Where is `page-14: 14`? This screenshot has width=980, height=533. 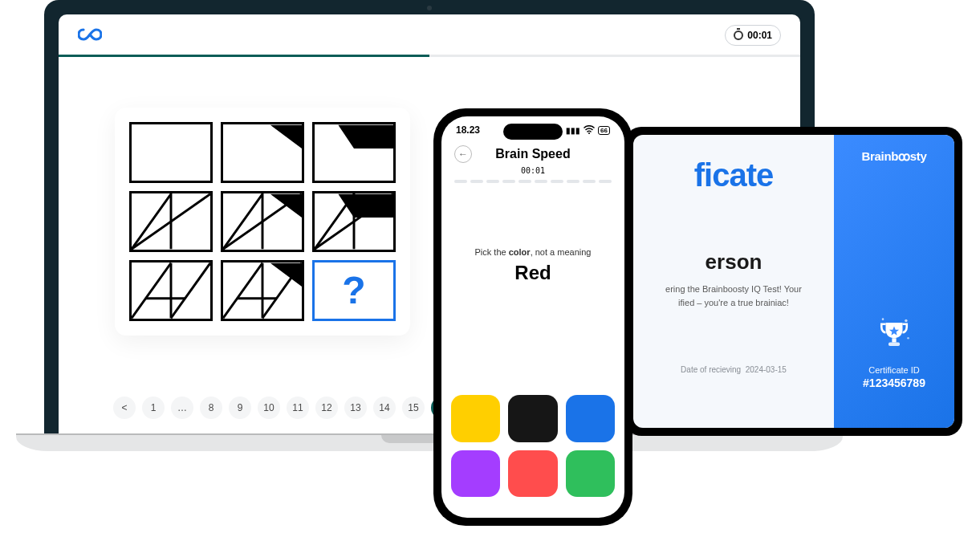
page-14: 14 is located at coordinates (384, 408).